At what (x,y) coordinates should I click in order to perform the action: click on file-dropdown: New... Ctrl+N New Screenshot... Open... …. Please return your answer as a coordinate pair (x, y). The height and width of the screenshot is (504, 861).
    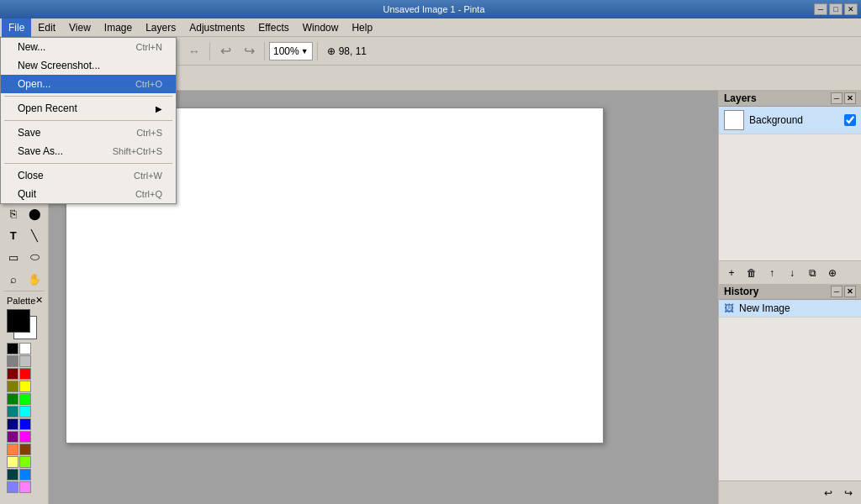
    Looking at the image, I should click on (88, 121).